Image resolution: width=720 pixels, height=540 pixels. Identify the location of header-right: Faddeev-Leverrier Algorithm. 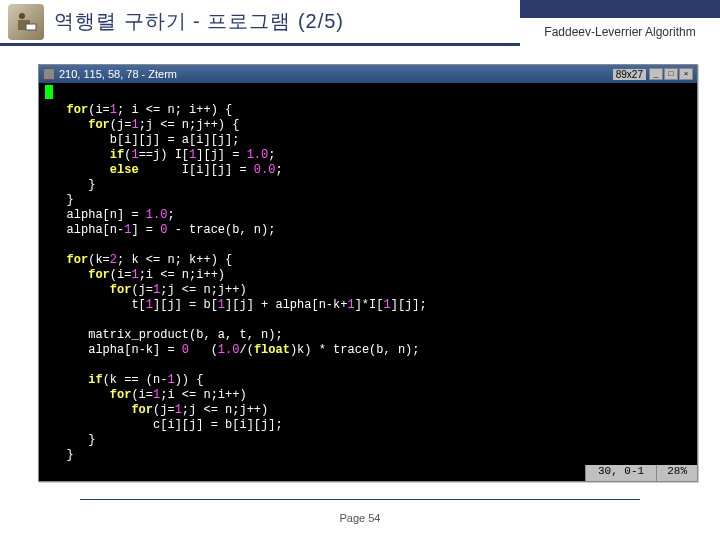
(620, 23).